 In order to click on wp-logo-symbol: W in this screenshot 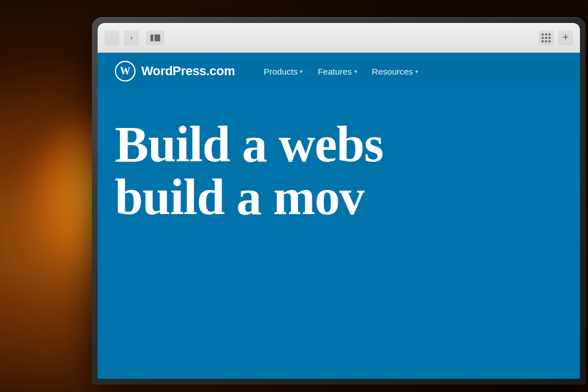, I will do `click(125, 71)`.